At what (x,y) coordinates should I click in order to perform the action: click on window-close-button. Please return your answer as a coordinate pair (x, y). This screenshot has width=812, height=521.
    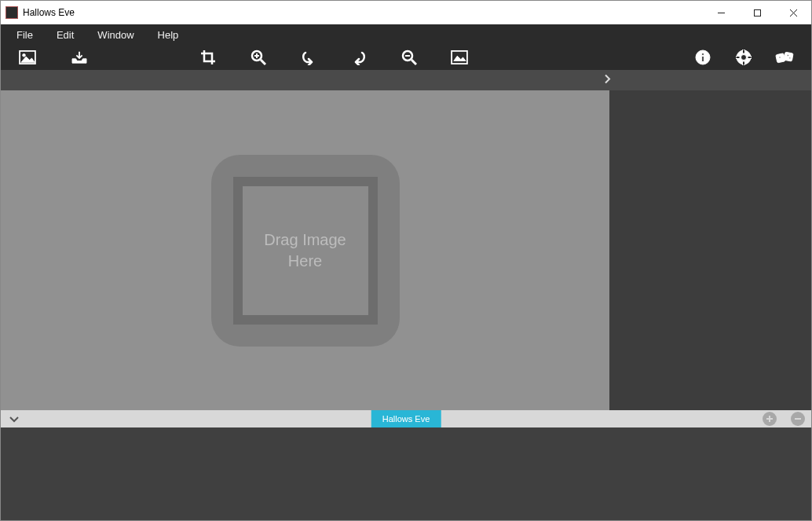
    Looking at the image, I should click on (793, 13).